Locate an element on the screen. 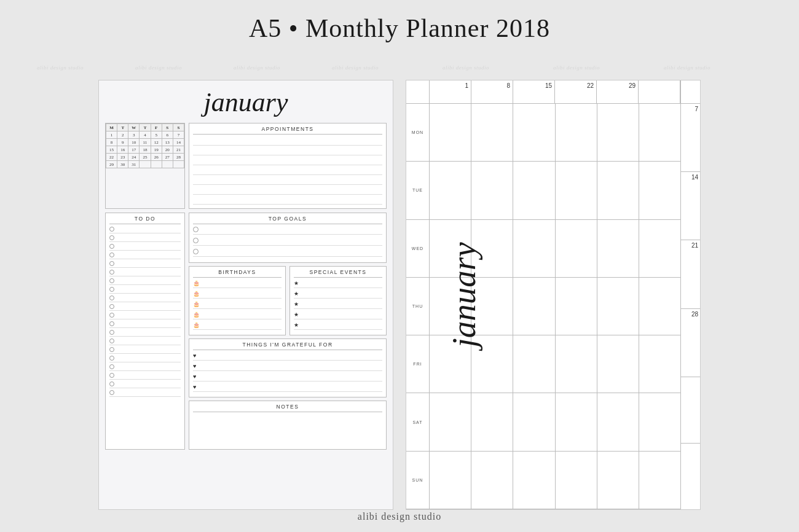 The height and width of the screenshot is (532, 799). cal-header-s: S is located at coordinates (167, 128).